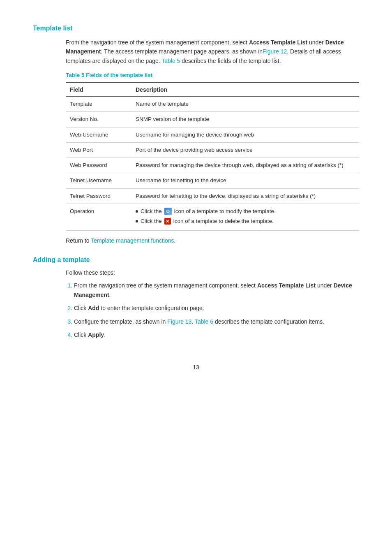 The height and width of the screenshot is (533, 392). What do you see at coordinates (325, 285) in the screenshot?
I see `step-1-text-2: under` at bounding box center [325, 285].